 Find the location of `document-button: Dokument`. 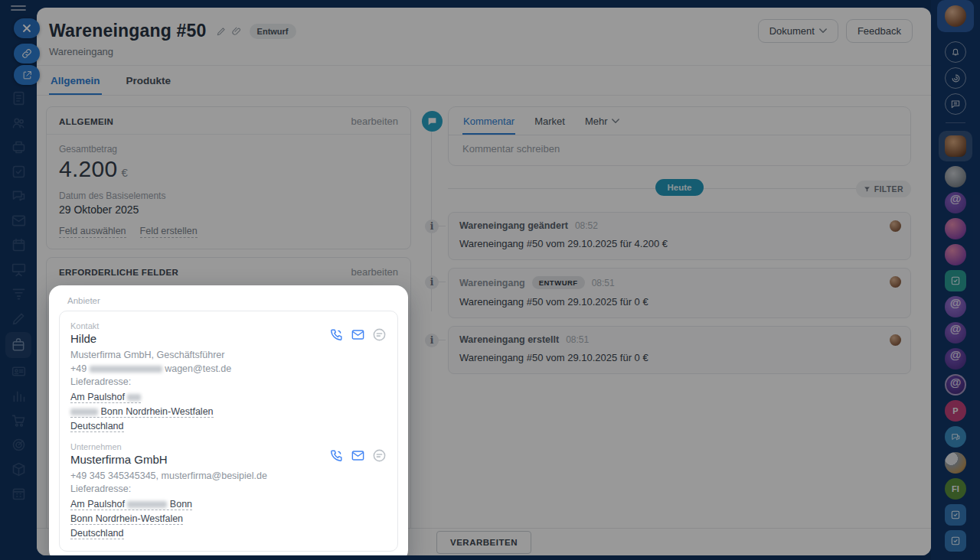

document-button: Dokument is located at coordinates (798, 31).